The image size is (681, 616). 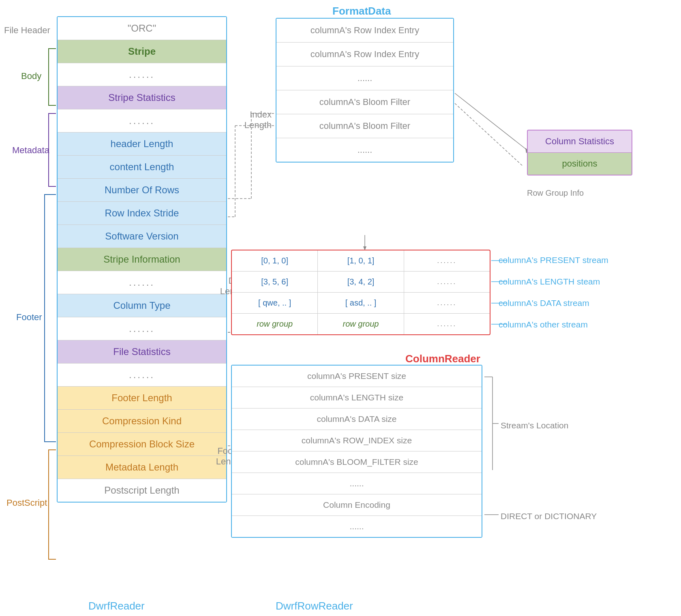 What do you see at coordinates (29, 317) in the screenshot?
I see `footer-label: Footer` at bounding box center [29, 317].